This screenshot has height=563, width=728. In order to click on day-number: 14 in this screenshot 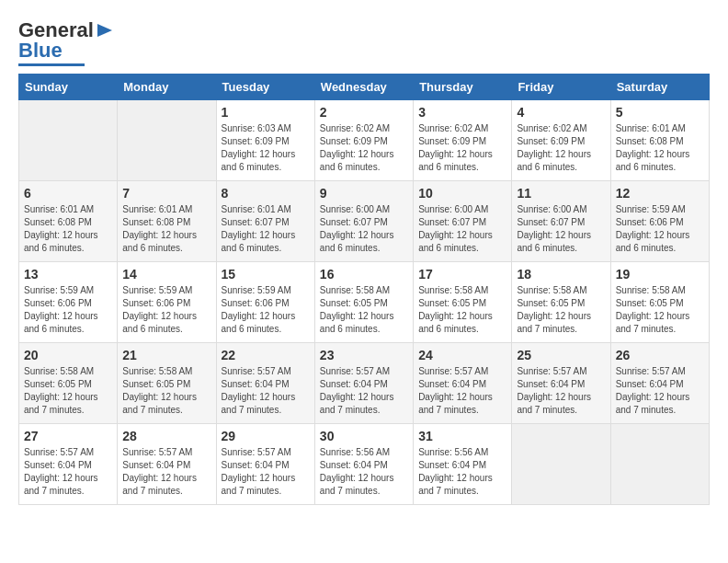, I will do `click(166, 274)`.